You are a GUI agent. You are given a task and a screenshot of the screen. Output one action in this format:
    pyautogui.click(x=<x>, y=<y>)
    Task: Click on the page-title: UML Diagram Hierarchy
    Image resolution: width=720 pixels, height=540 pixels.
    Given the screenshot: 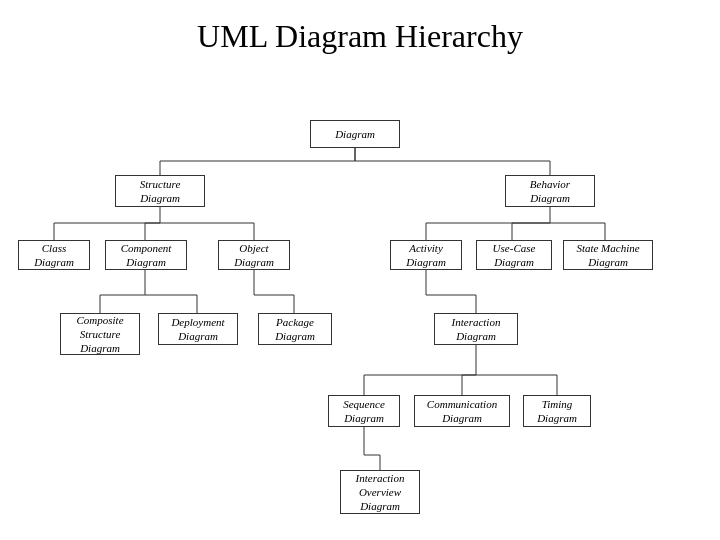 What is the action you would take?
    pyautogui.click(x=360, y=32)
    